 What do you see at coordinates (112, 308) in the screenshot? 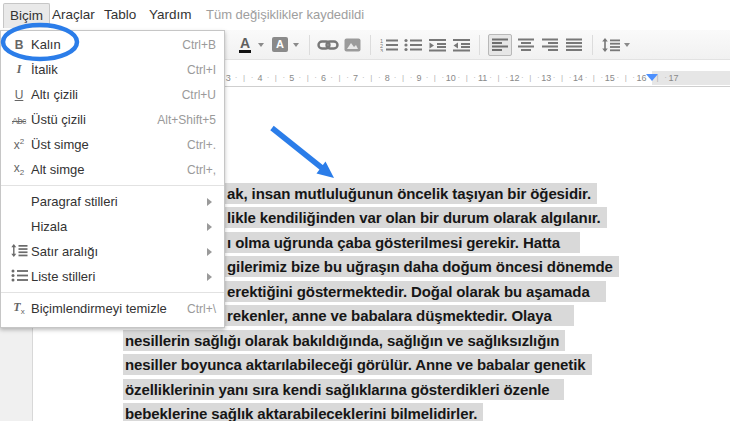
I see `menu-item-clear-formatting: Tx Biçimlendirmeyi temizle Ctrl+\` at bounding box center [112, 308].